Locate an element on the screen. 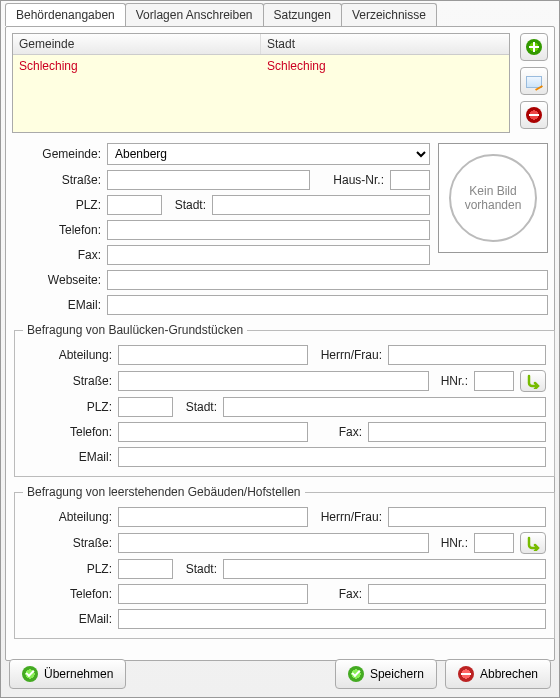  fieldset-leerstand-legend: Befragung von leerstehenden Gebäuden/Hof… is located at coordinates (164, 492).